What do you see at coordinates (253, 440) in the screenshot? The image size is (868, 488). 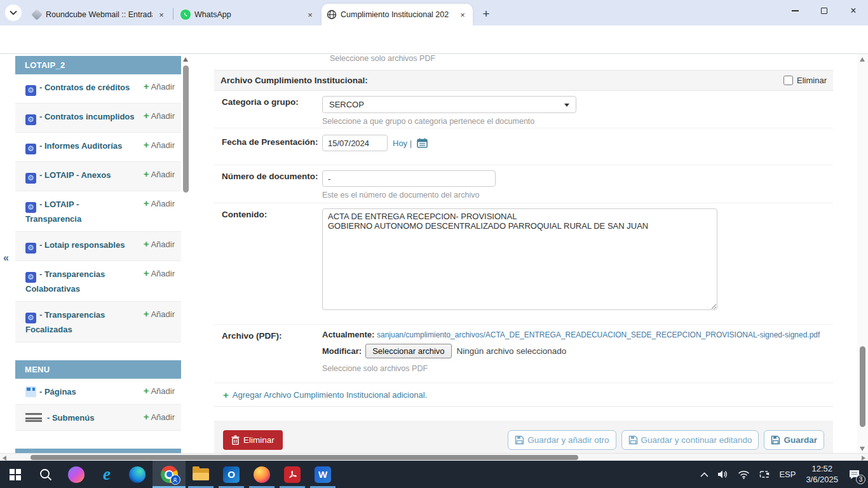 I see `eliminar-button: Eliminar` at bounding box center [253, 440].